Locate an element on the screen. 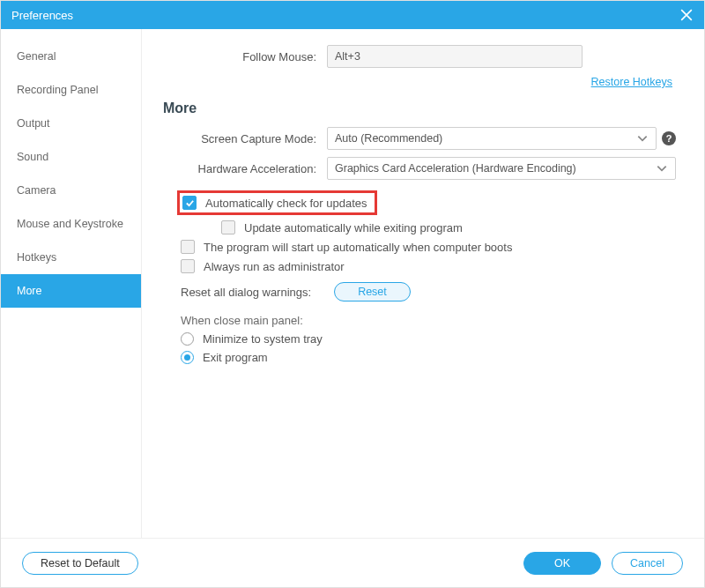 The width and height of the screenshot is (705, 588). row-update-on-exit: Update automatically while exiting progr… is located at coordinates (449, 227).